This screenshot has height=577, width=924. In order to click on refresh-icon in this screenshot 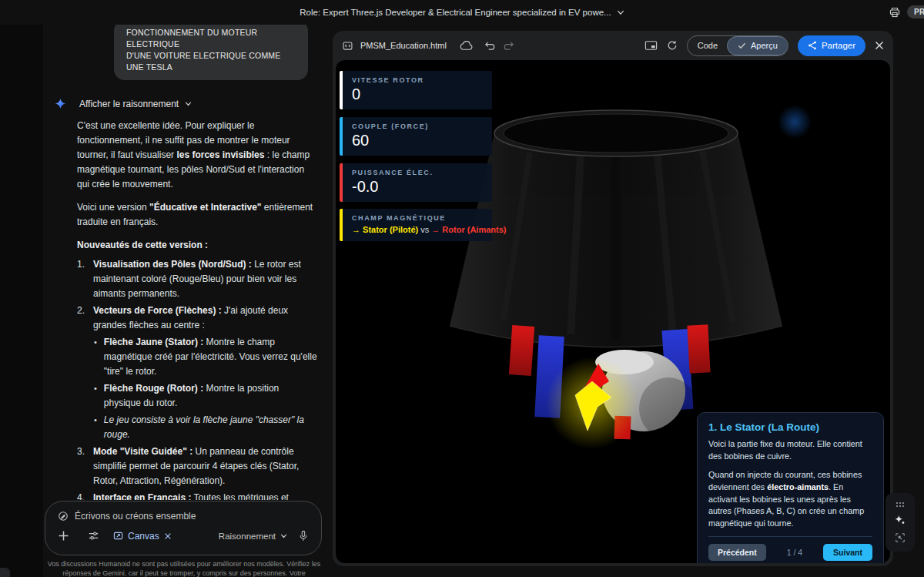, I will do `click(672, 45)`.